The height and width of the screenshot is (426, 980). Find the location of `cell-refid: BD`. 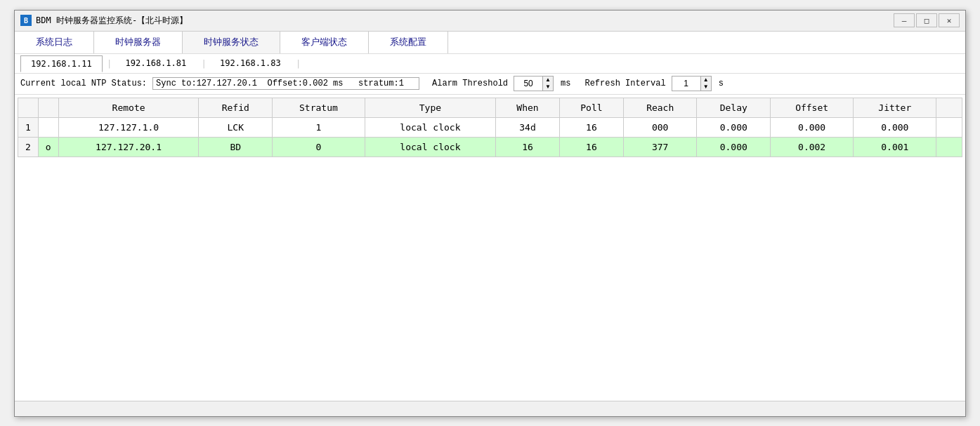

cell-refid: BD is located at coordinates (236, 147).